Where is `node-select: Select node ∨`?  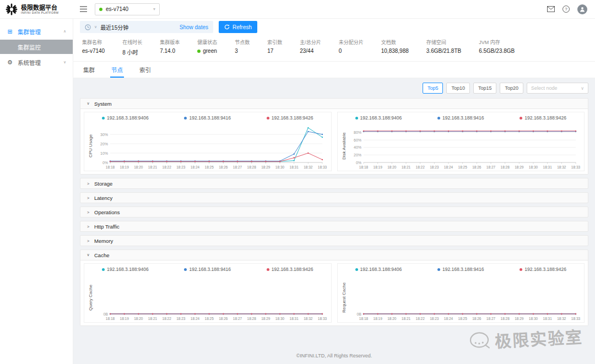 node-select: Select node ∨ is located at coordinates (558, 88).